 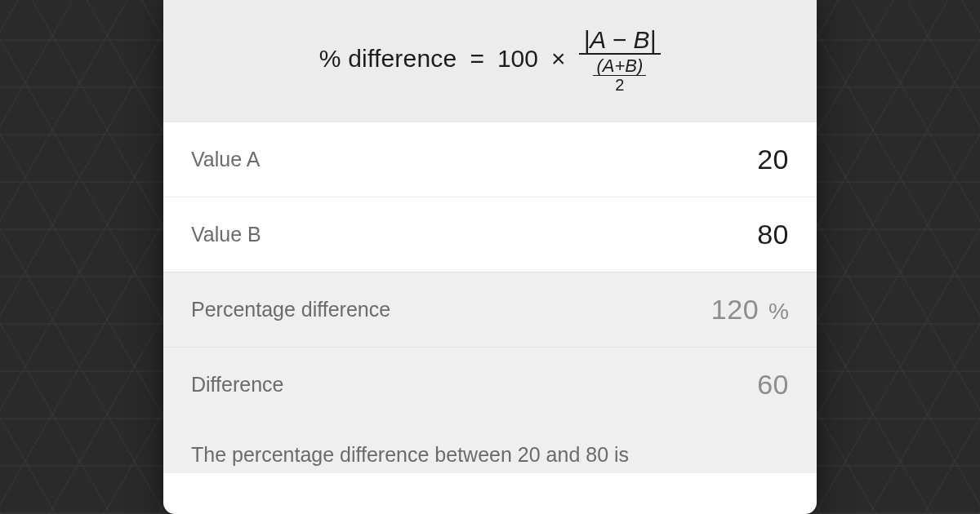 What do you see at coordinates (226, 235) in the screenshot?
I see `value-b-label: Value B` at bounding box center [226, 235].